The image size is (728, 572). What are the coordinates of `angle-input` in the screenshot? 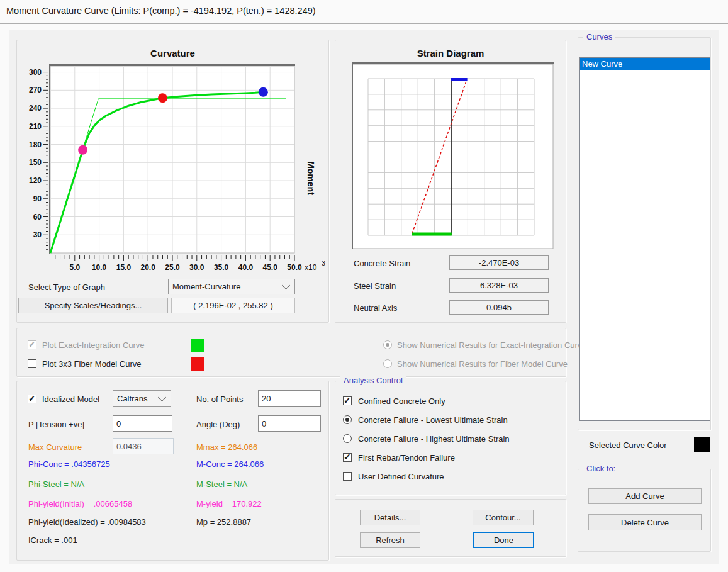 It's located at (289, 423).